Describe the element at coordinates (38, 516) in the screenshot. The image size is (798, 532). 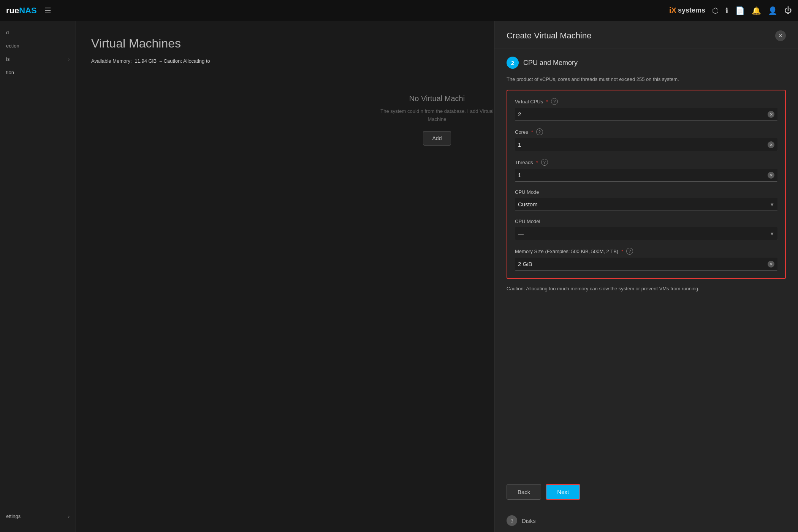
I see `sidebar-footer: ettings ›` at that location.